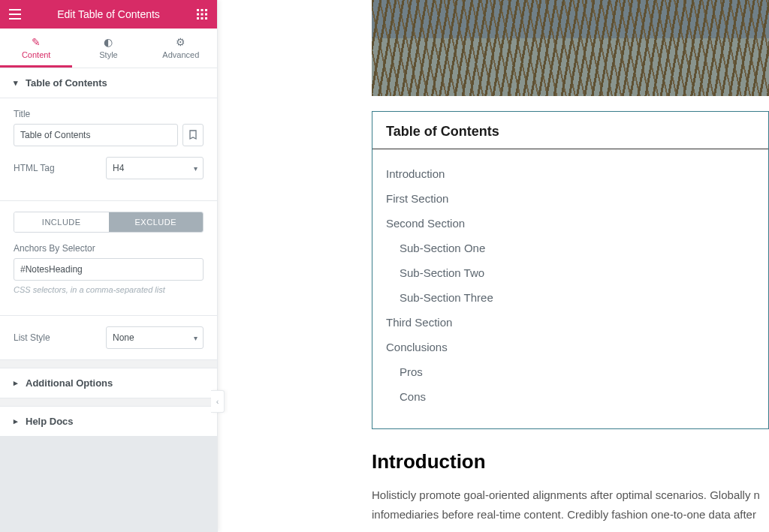  What do you see at coordinates (571, 506) in the screenshot?
I see `article-paragraph: Holisticly promote goal-oriented alignme…` at bounding box center [571, 506].